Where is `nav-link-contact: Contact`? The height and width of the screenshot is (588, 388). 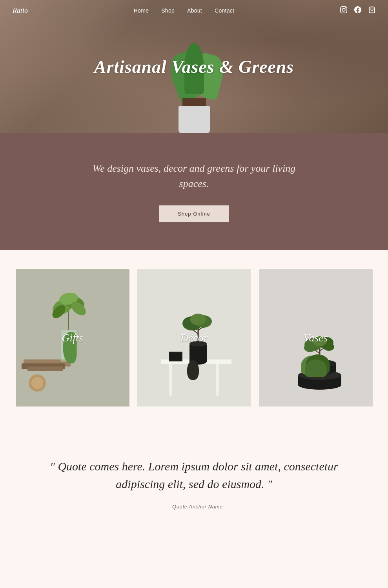
nav-link-contact: Contact is located at coordinates (224, 11).